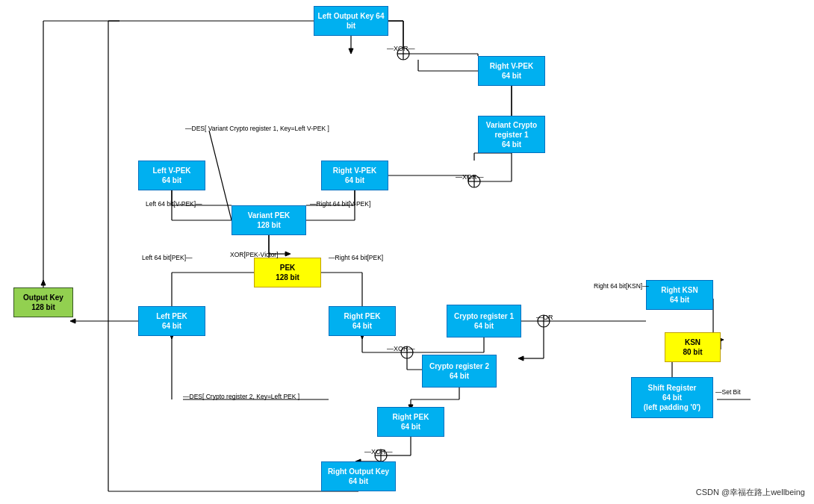 Image resolution: width=814 pixels, height=504 pixels. What do you see at coordinates (254, 255) in the screenshot?
I see `xor-pek-victor-label: XOR[PEK-Victor]` at bounding box center [254, 255].